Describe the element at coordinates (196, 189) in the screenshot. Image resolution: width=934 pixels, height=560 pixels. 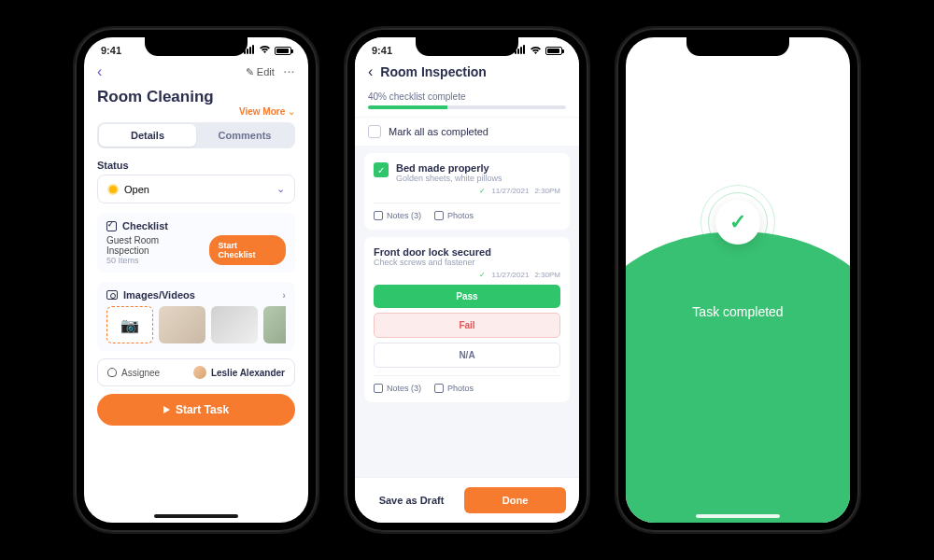
I see `status-select: Open ⌄` at that location.